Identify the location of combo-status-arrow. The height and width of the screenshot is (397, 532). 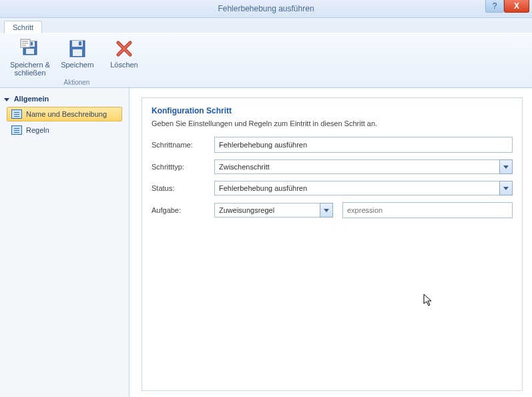
(506, 188).